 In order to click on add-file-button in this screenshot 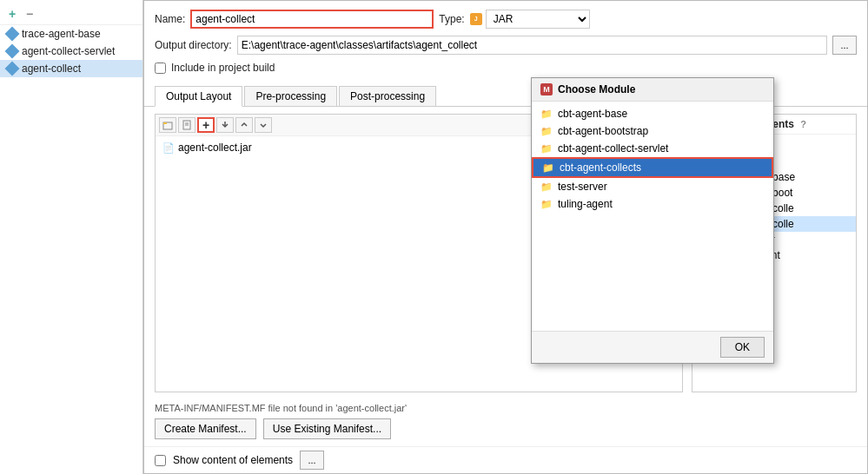, I will do `click(187, 125)`.